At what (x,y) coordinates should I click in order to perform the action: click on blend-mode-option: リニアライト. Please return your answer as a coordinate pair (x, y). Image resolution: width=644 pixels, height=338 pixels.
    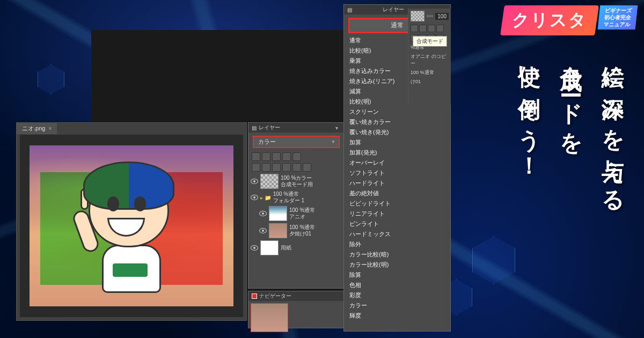
    Looking at the image, I should click on (397, 214).